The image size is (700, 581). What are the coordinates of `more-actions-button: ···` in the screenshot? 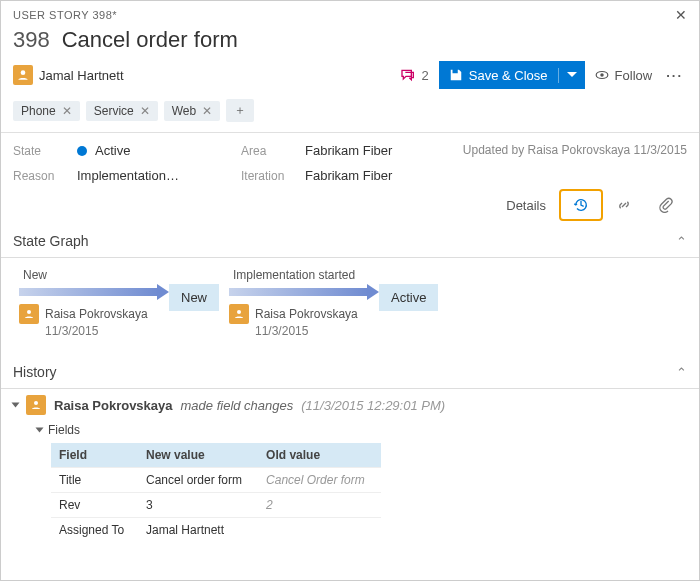 It's located at (674, 76).